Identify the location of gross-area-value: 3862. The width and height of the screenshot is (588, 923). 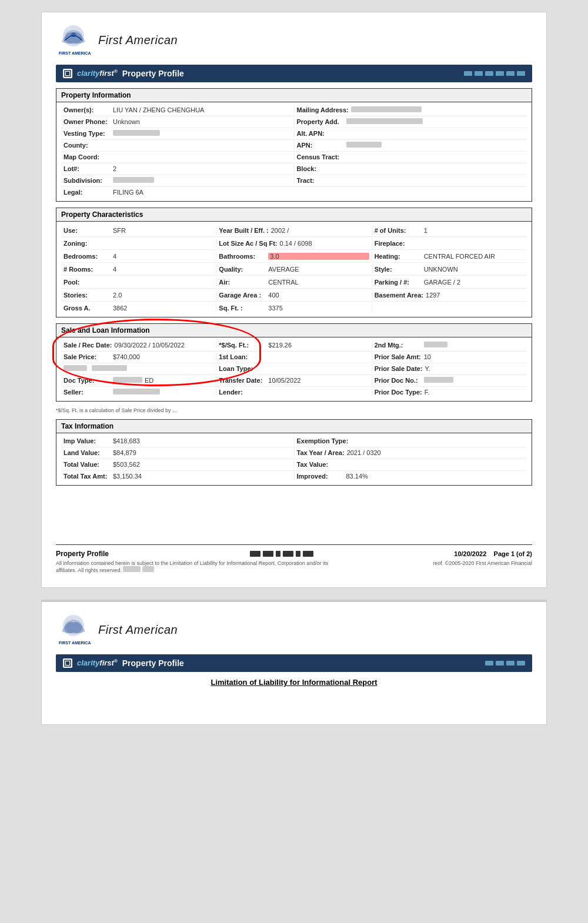
(163, 308).